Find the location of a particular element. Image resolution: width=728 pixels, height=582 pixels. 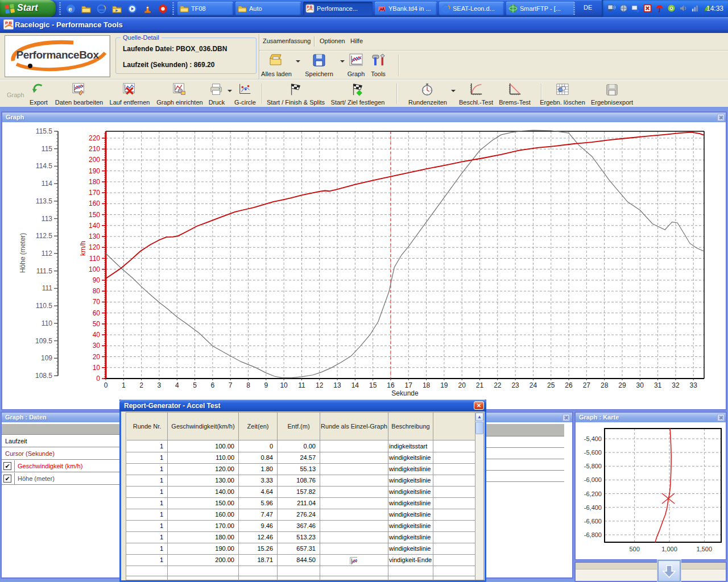

table-row: 1110.000.8424.57windigkeitslinie is located at coordinates (301, 458).